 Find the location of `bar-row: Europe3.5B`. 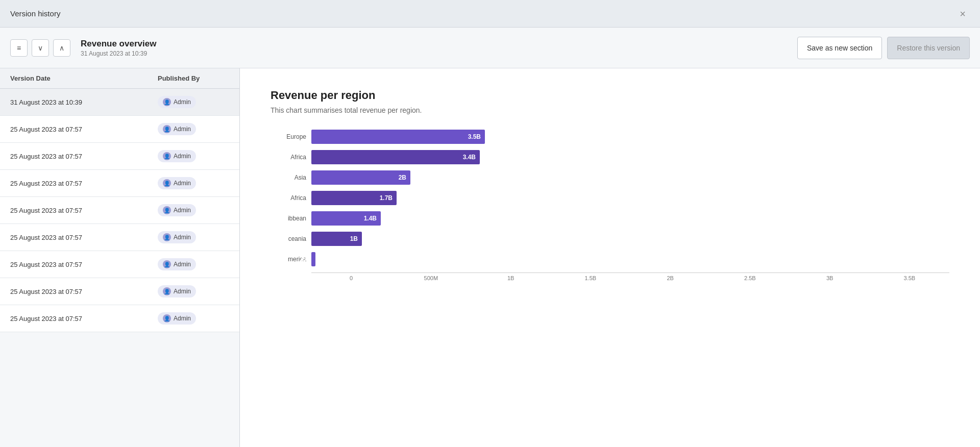

bar-row: Europe3.5B is located at coordinates (610, 137).